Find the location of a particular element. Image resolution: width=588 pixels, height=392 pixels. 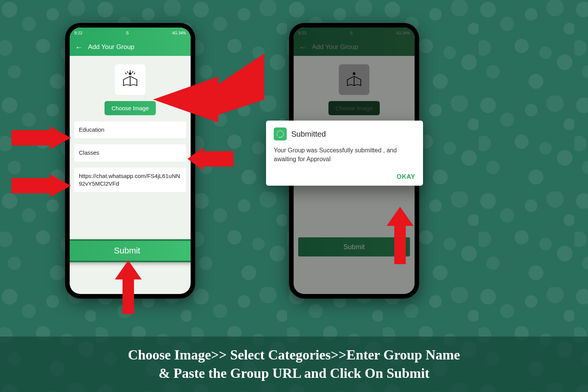

arrow-okay is located at coordinates (400, 235).